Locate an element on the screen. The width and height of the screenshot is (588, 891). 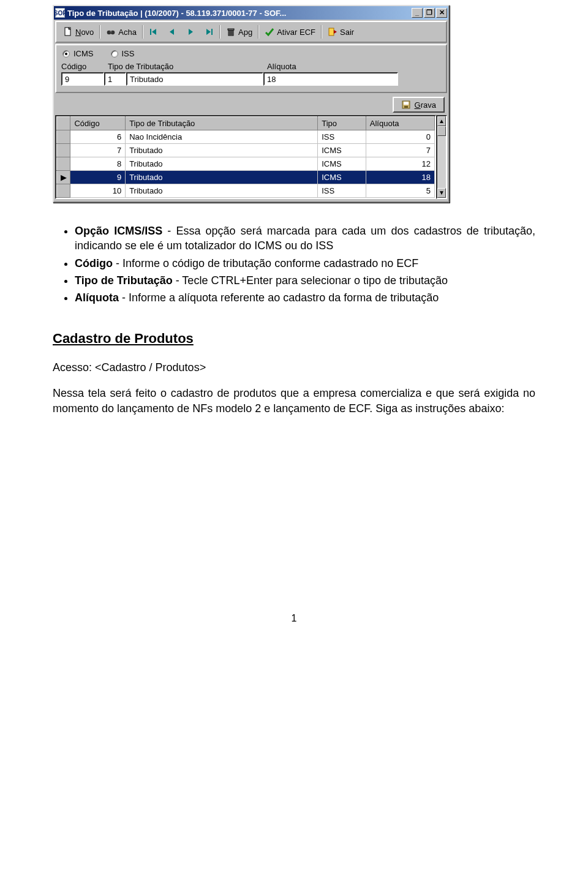
acha-button: Acha is located at coordinates (121, 32).